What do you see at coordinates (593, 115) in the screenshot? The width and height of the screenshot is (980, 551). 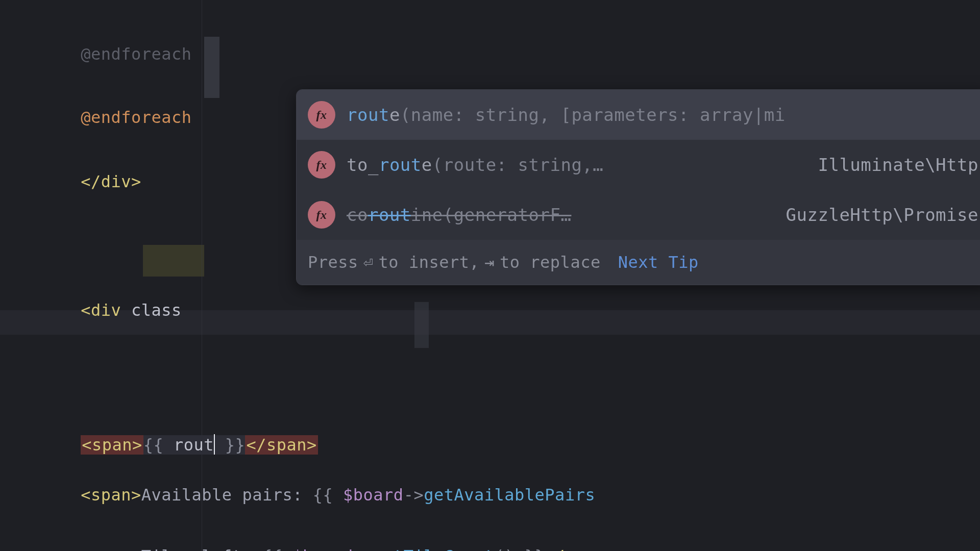 I see `completion-signature: (name: string, [parameters: array|mi` at bounding box center [593, 115].